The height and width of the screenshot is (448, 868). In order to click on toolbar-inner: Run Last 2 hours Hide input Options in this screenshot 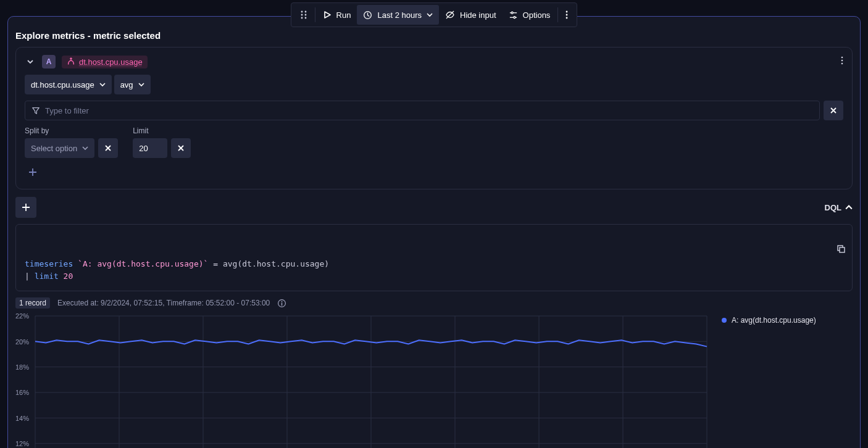, I will do `click(435, 15)`.